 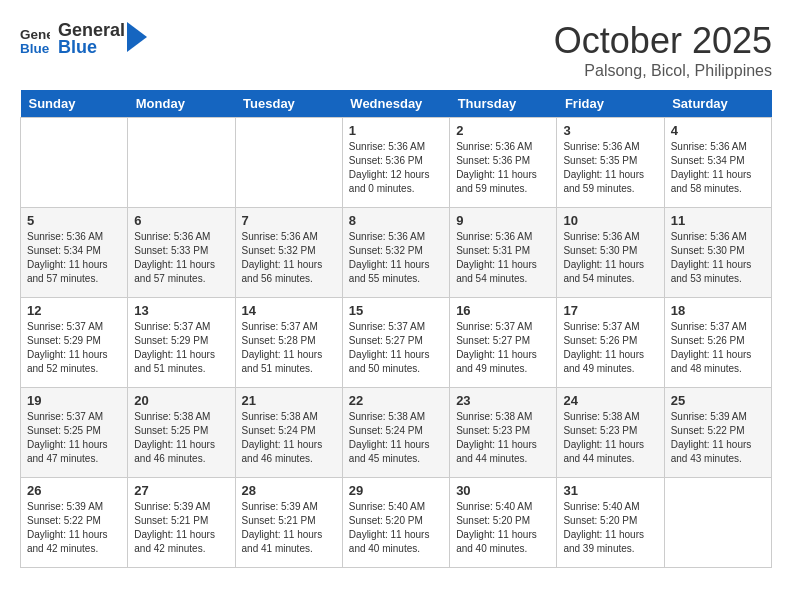 I want to click on logo-arrow-icon, so click(x=137, y=37).